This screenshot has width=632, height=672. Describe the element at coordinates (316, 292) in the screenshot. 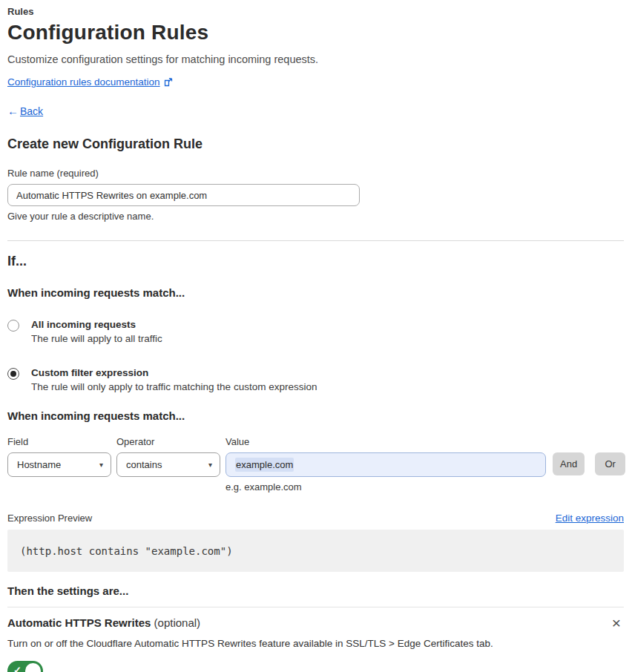

I see `match-type-heading: When incoming requests match...` at that location.